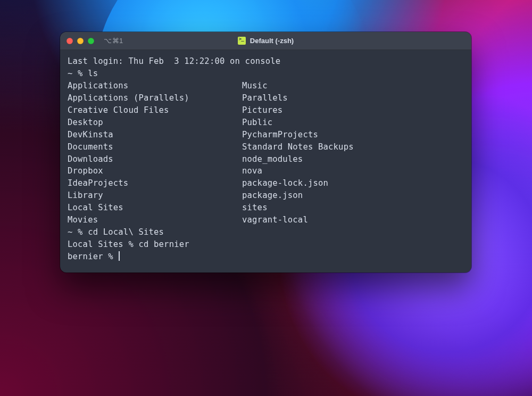  Describe the element at coordinates (272, 40) in the screenshot. I see `window-title: Default (-zsh)` at that location.